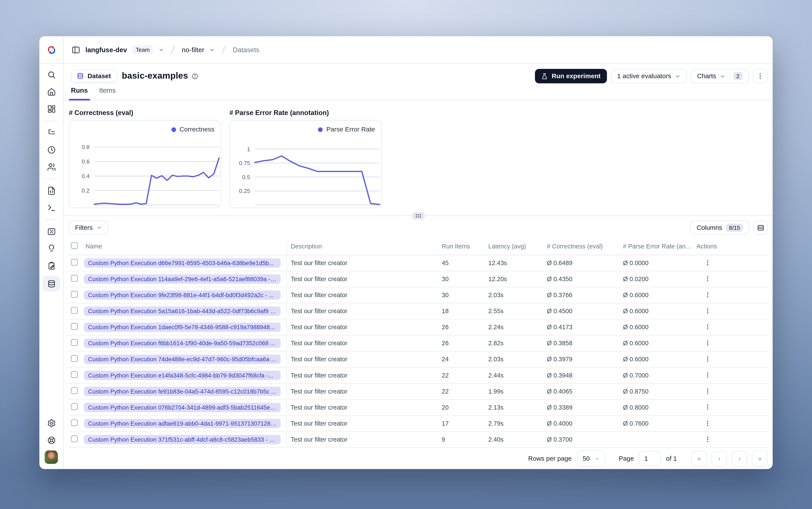 The height and width of the screenshot is (509, 812). I want to click on table-row: Custom Python Execution 114aa9ef-29e6-4e…, so click(418, 279).